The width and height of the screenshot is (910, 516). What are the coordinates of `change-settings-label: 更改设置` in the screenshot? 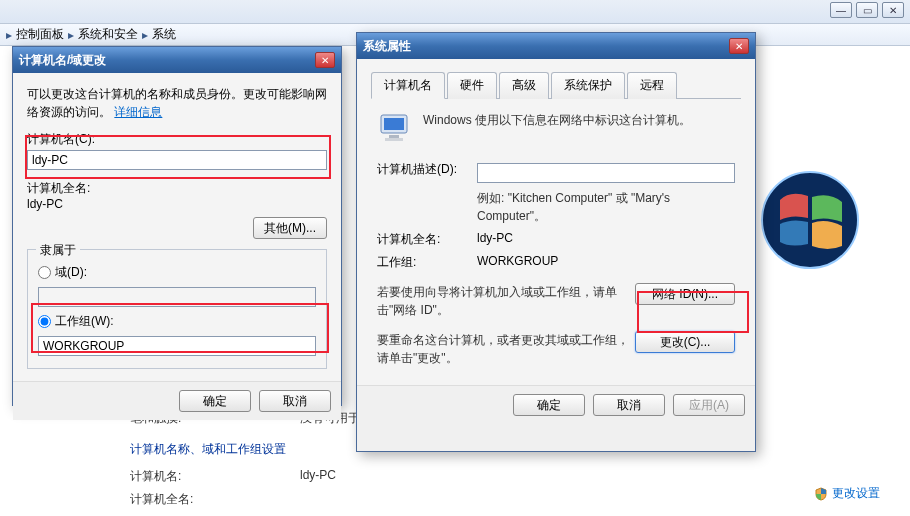 It's located at (856, 494).